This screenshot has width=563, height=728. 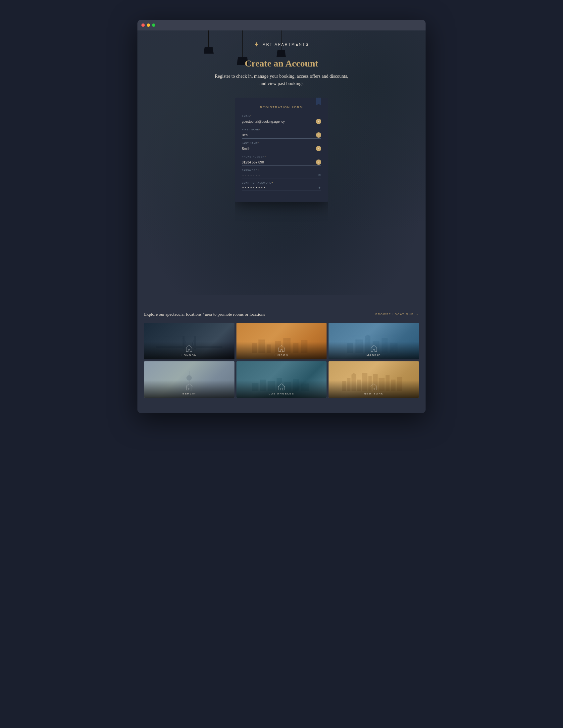 What do you see at coordinates (256, 44) in the screenshot?
I see `logo-icon: ✦` at bounding box center [256, 44].